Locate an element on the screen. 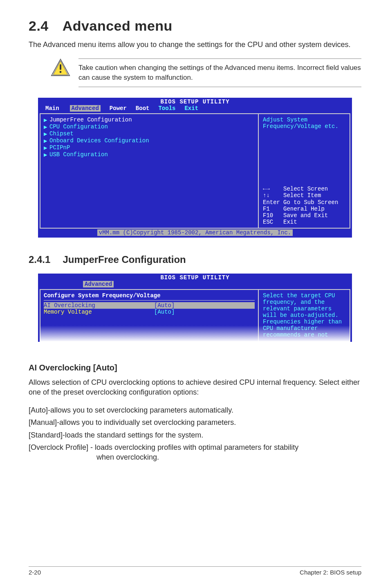 The width and height of the screenshot is (390, 588). bios-left-pane: Configure System Frequency/Voltage AI Ov… is located at coordinates (149, 316).